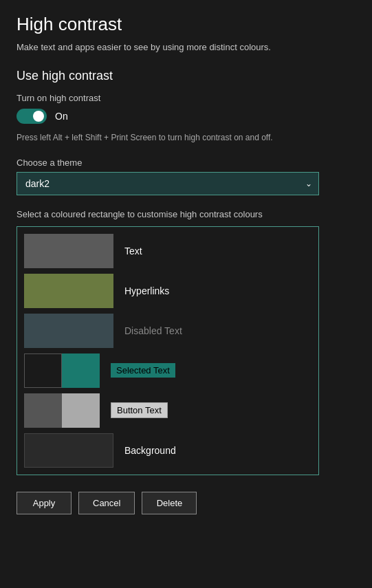  Describe the element at coordinates (62, 116) in the screenshot. I see `toggle-state-label: On` at that location.